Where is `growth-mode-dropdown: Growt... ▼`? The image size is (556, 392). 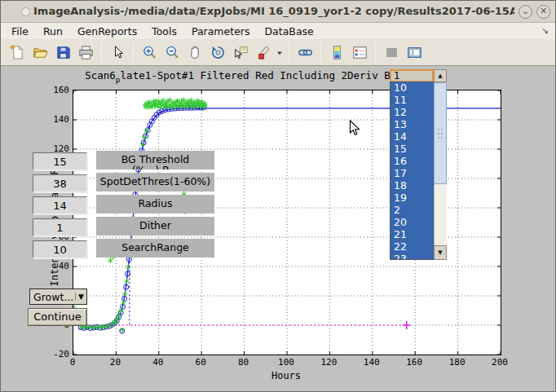
growth-mode-dropdown: Growt... ▼ is located at coordinates (59, 297).